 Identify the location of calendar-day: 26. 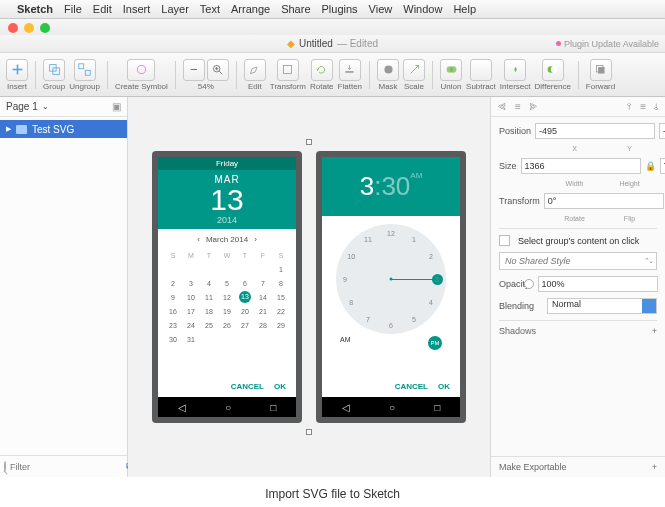
(227, 325).